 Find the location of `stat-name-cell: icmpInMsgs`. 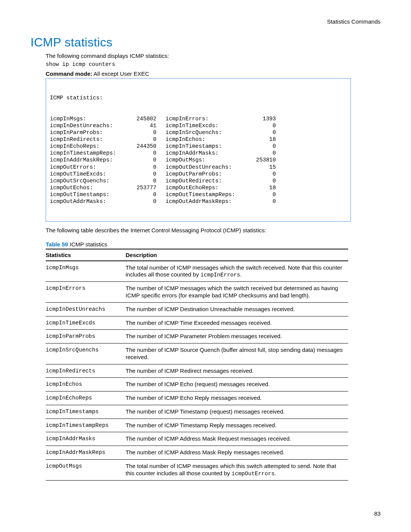

stat-name-cell: icmpInMsgs is located at coordinates (86, 271).